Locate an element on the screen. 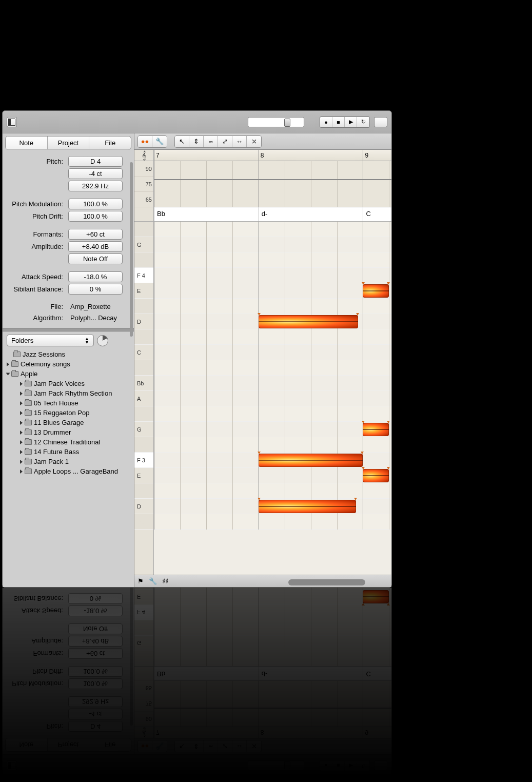 The image size is (532, 782). folder-item: Apple Loops ... GarageBand is located at coordinates (68, 471).